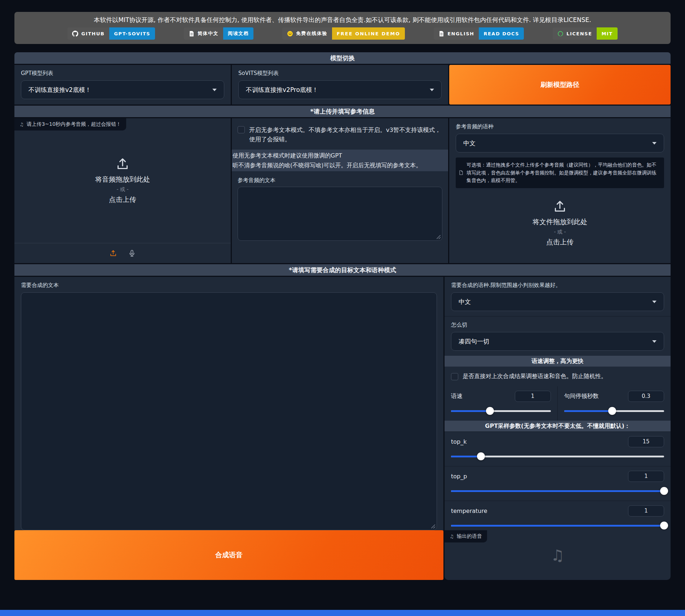 This screenshot has width=685, height=616. What do you see at coordinates (340, 214) in the screenshot?
I see `ref-text-input` at bounding box center [340, 214].